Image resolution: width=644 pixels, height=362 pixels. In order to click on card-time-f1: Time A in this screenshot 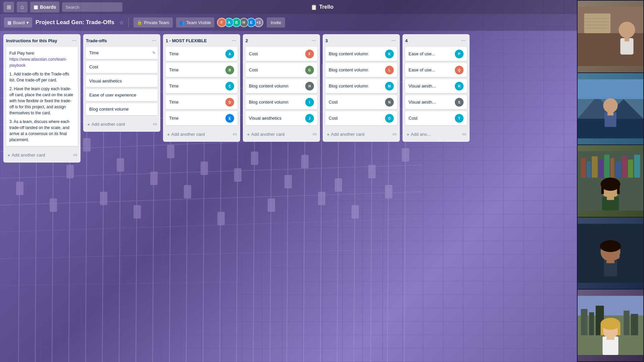, I will do `click(202, 54)`.